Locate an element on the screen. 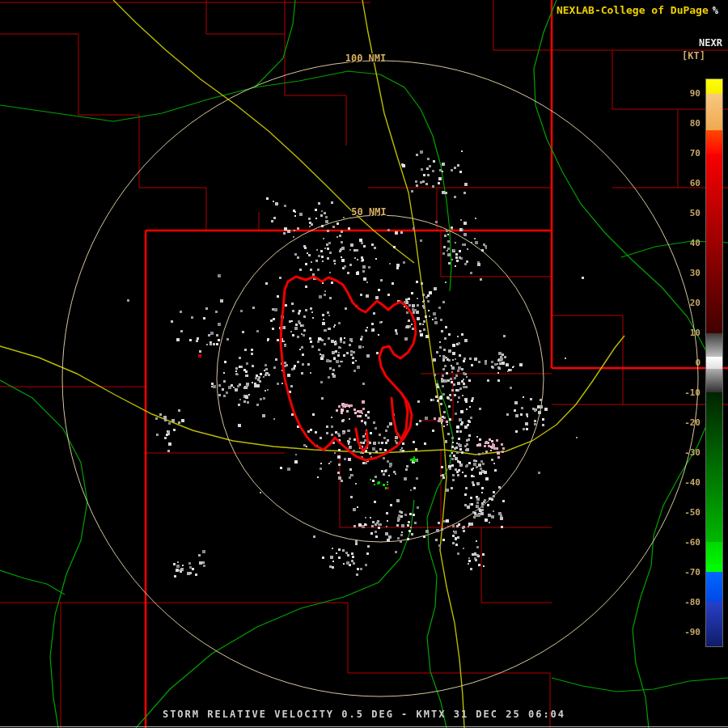 Image resolution: width=728 pixels, height=728 pixels. colorbar-tick-label: -10 is located at coordinates (681, 393).